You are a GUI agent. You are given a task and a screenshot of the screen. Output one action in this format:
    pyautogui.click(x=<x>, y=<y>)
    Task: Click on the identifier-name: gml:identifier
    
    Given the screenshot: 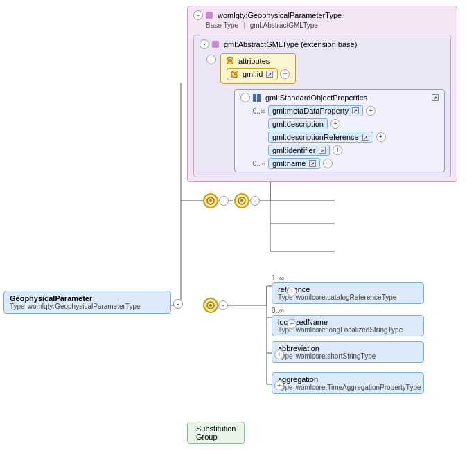 What is the action you would take?
    pyautogui.click(x=294, y=150)
    